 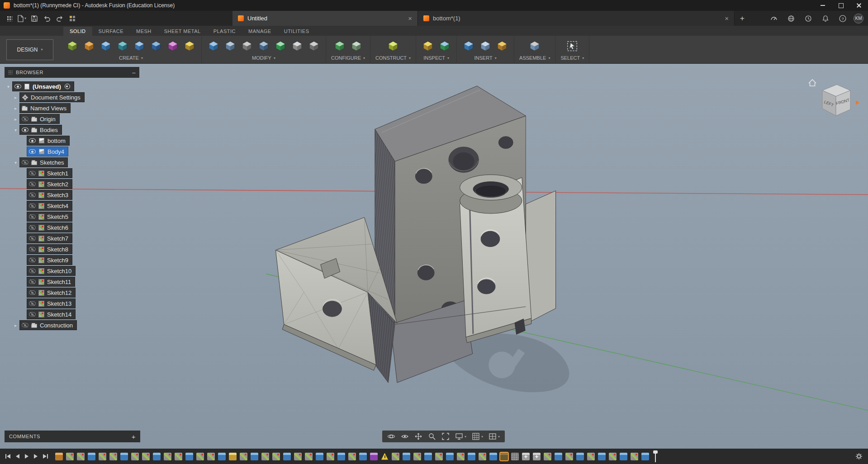 I want to click on undo-button, so click(x=47, y=19).